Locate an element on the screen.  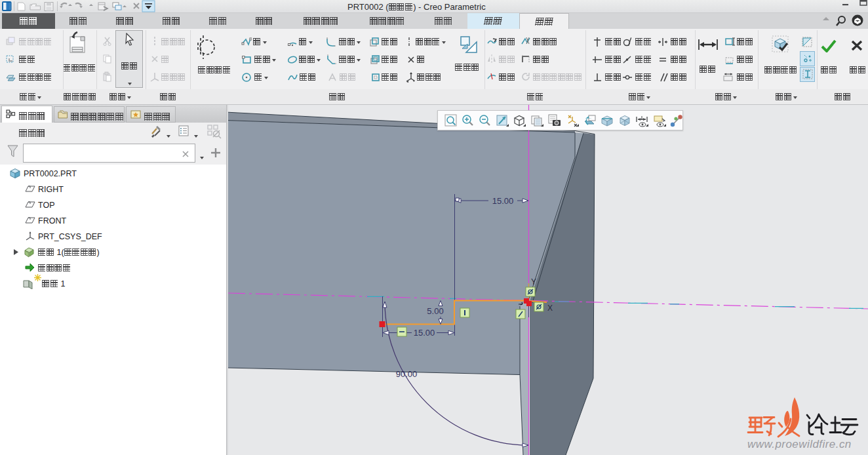
svg-text: 90.00 is located at coordinates (406, 374).